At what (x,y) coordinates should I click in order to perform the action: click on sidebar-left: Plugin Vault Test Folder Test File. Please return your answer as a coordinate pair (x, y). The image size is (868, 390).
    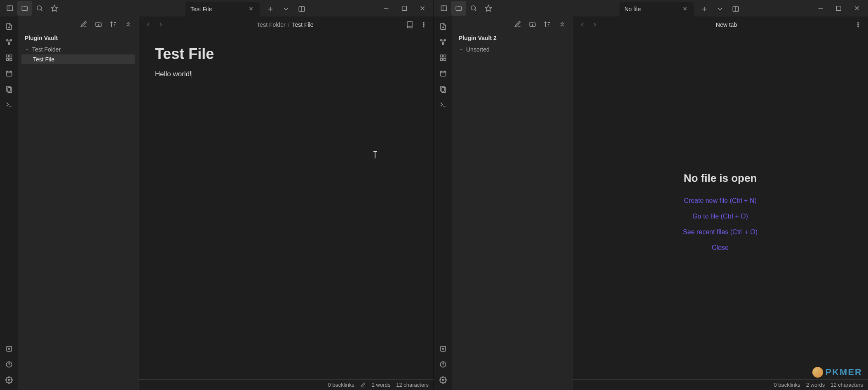
    Looking at the image, I should click on (78, 203).